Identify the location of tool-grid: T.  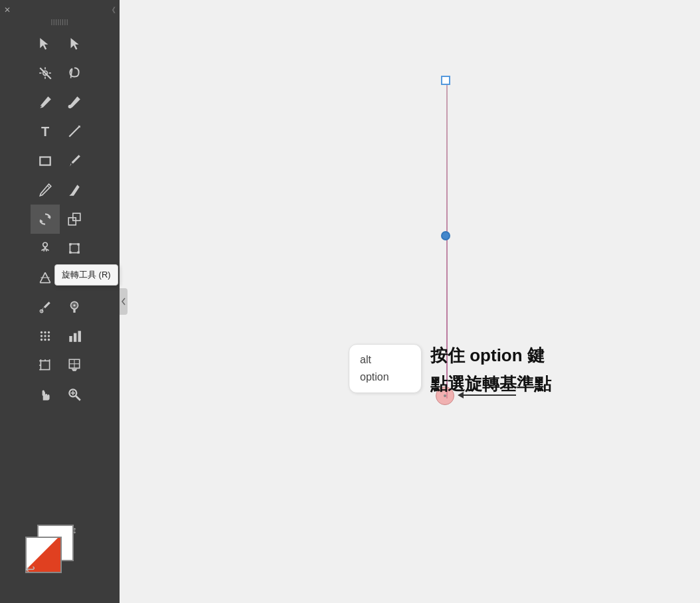
(60, 219).